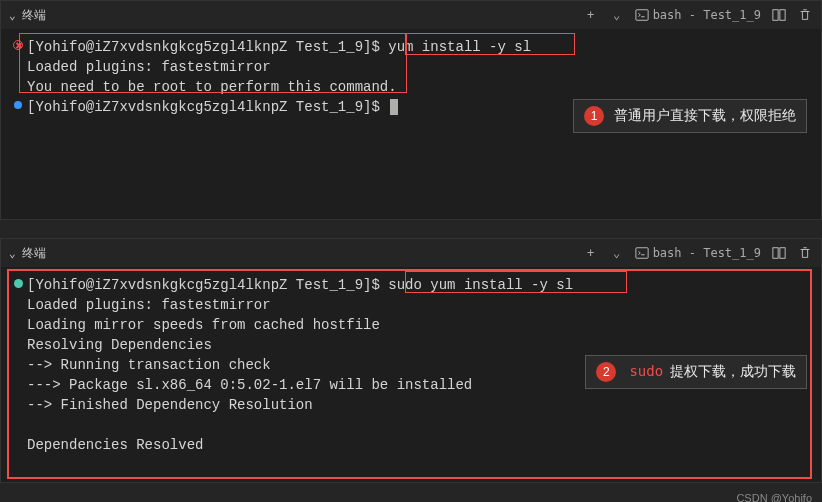 The image size is (822, 502). Describe the element at coordinates (711, 372) in the screenshot. I see `callout-text: sudo 提权下载，成功下载` at that location.